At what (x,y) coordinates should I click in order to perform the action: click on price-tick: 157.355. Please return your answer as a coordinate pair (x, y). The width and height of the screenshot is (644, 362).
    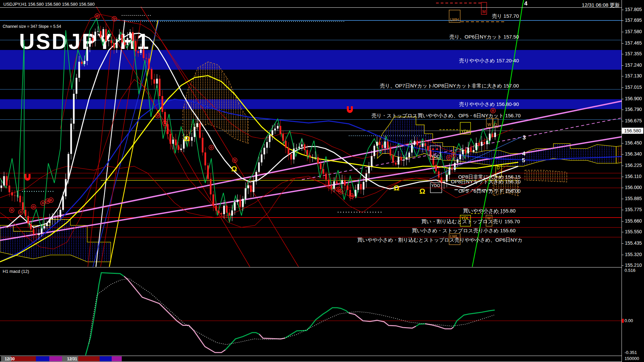
    Looking at the image, I should click on (632, 54).